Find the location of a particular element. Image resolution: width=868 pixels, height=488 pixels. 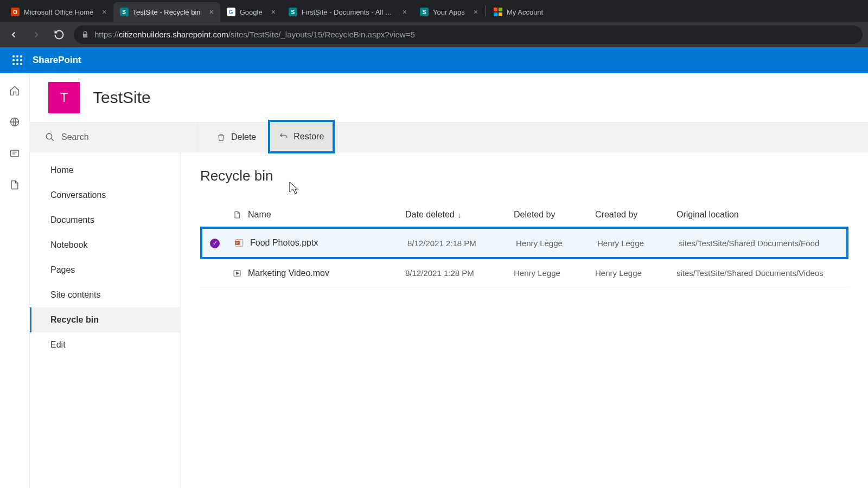

nav-edit: Edit is located at coordinates (105, 345).